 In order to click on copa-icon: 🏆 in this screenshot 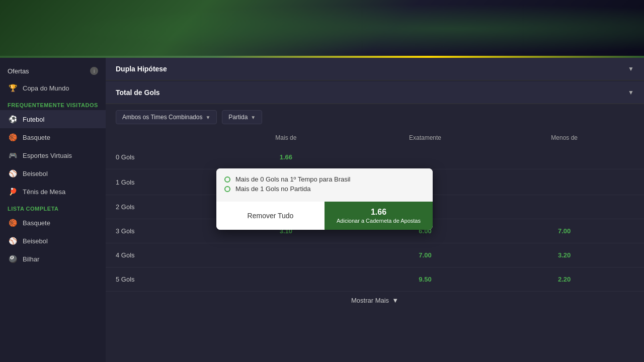, I will do `click(13, 88)`.